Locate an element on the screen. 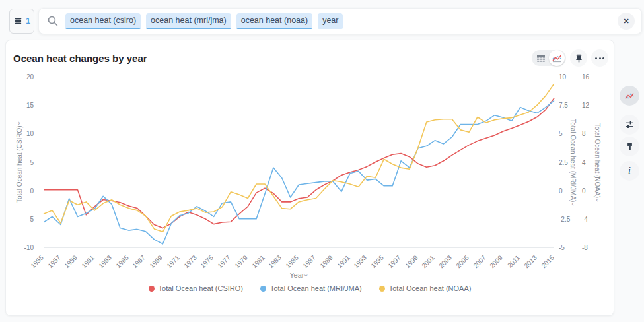 This screenshot has width=644, height=322. info-button: i is located at coordinates (629, 171).